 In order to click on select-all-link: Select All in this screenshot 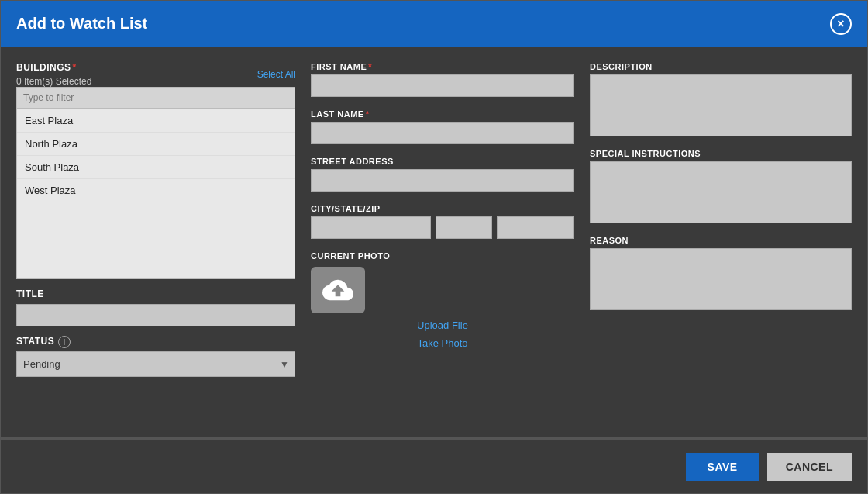, I will do `click(276, 74)`.